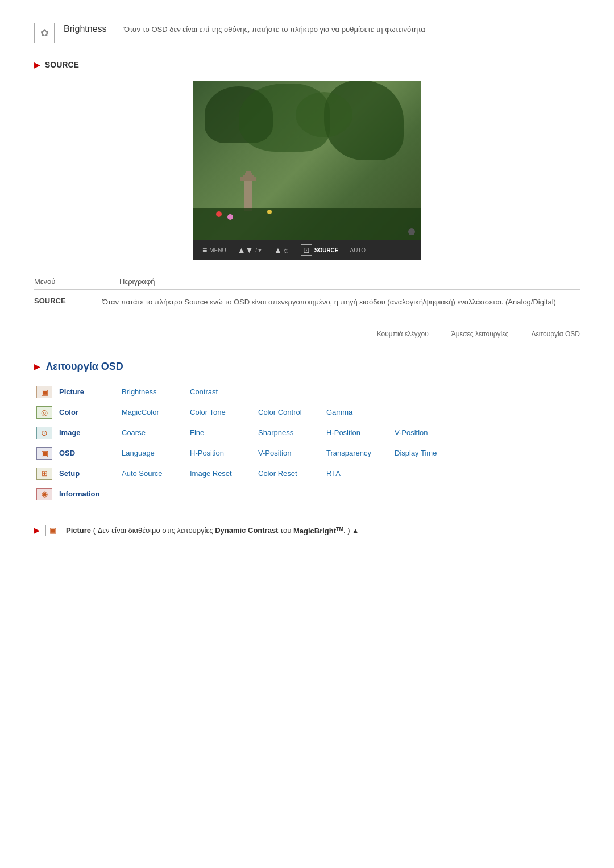 Image resolution: width=614 pixels, height=868 pixels. I want to click on information-icon: ◉, so click(44, 494).